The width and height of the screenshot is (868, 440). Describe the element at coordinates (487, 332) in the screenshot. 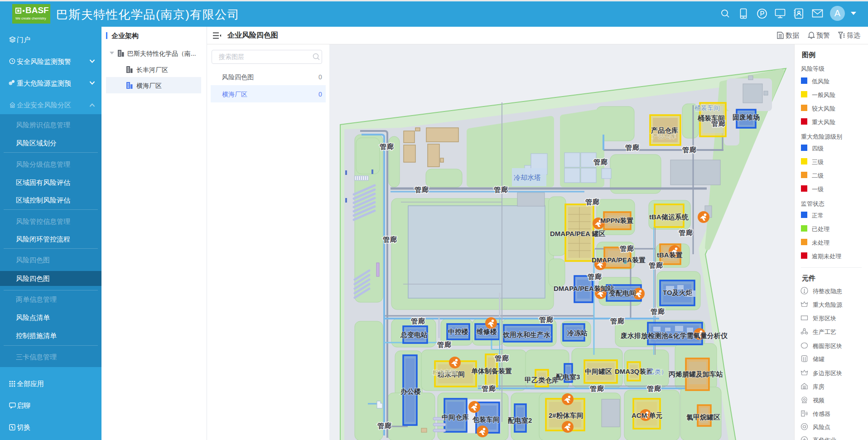

I see `svg-text: 维修楼` at that location.